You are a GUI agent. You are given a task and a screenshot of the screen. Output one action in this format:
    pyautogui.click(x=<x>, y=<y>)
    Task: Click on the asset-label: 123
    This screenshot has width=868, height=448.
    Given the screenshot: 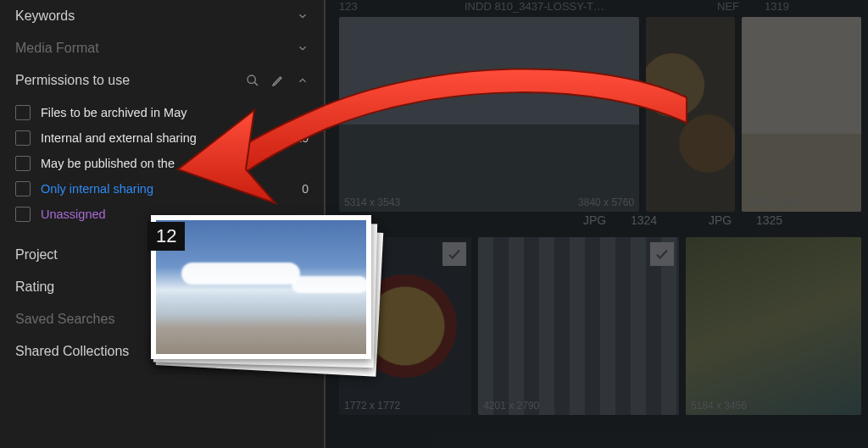 What is the action you would take?
    pyautogui.click(x=398, y=7)
    